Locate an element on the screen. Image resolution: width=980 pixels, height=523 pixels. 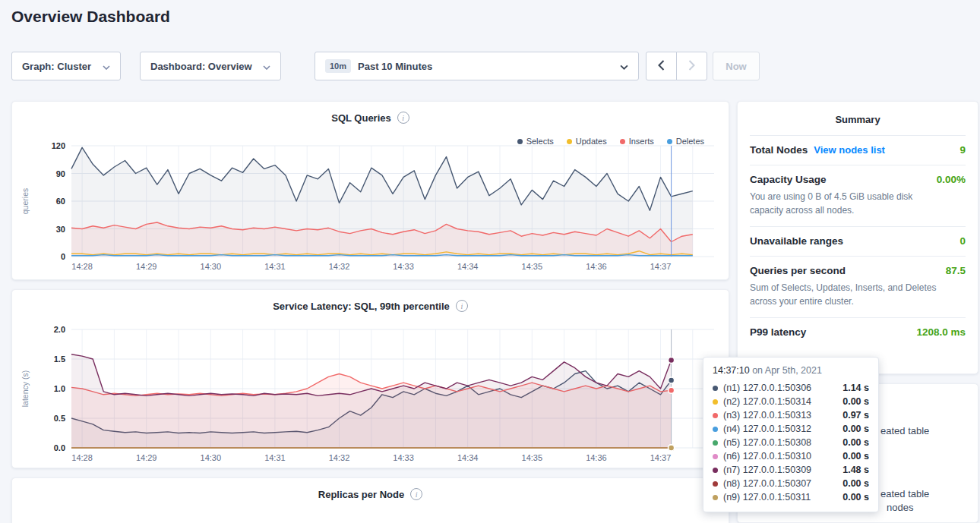
view-nodes-list-link: View nodes list is located at coordinates (849, 150).